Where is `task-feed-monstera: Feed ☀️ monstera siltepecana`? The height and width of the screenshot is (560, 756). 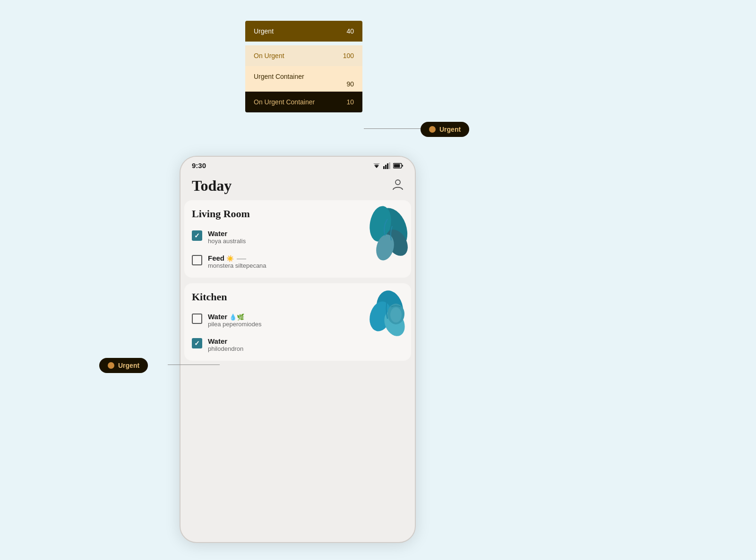
task-feed-monstera: Feed ☀️ monstera siltepecana is located at coordinates (298, 262).